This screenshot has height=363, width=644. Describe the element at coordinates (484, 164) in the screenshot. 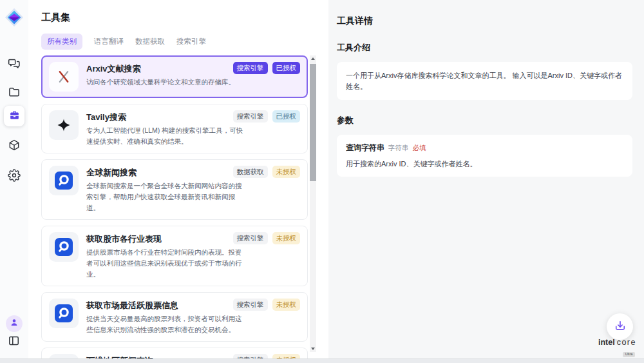

I see `param-description: 用于搜索的Arxiv ID、关键字或作者姓名。` at that location.